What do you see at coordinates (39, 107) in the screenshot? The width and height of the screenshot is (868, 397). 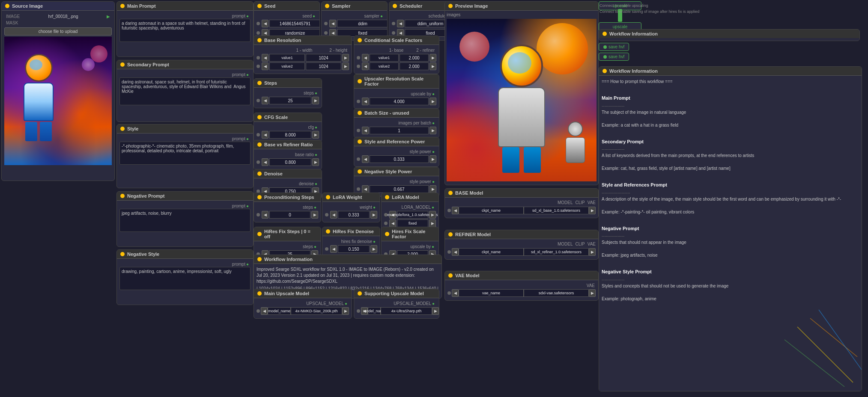 I see `character-figure` at bounding box center [39, 107].